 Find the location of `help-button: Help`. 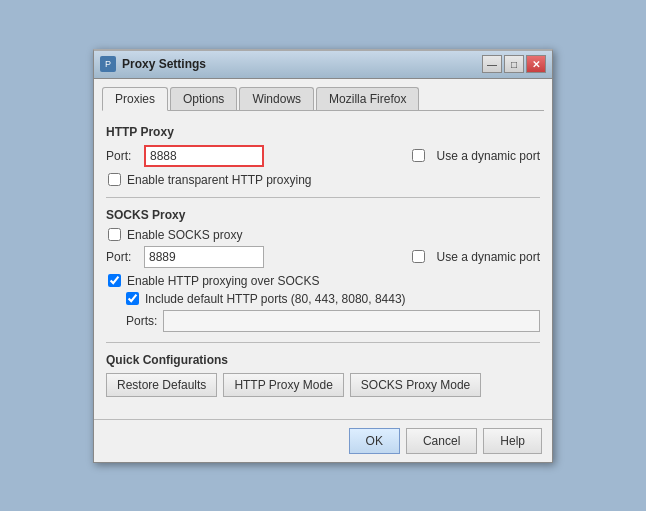

help-button: Help is located at coordinates (512, 441).